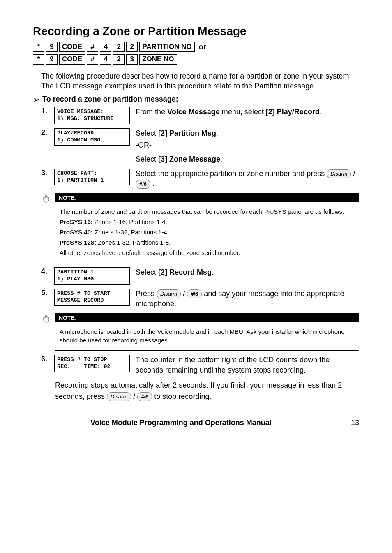  Describe the element at coordinates (196, 59) in the screenshot. I see `keypad-sequence-zone: * 9 CODE # 4 2 3 ZONE NO` at that location.